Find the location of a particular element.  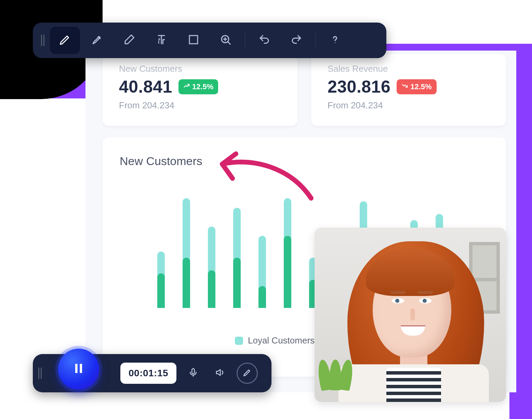

chart-title: New Customers is located at coordinates (304, 161).